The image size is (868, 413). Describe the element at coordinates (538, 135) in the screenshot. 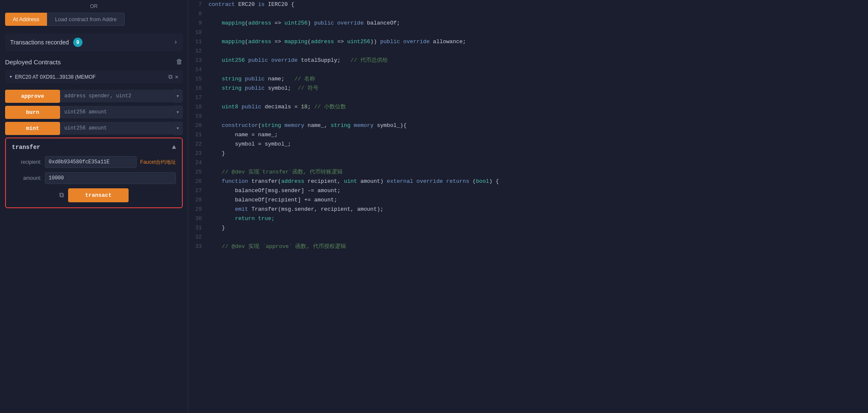

I see `line-content: name = name_;` at that location.